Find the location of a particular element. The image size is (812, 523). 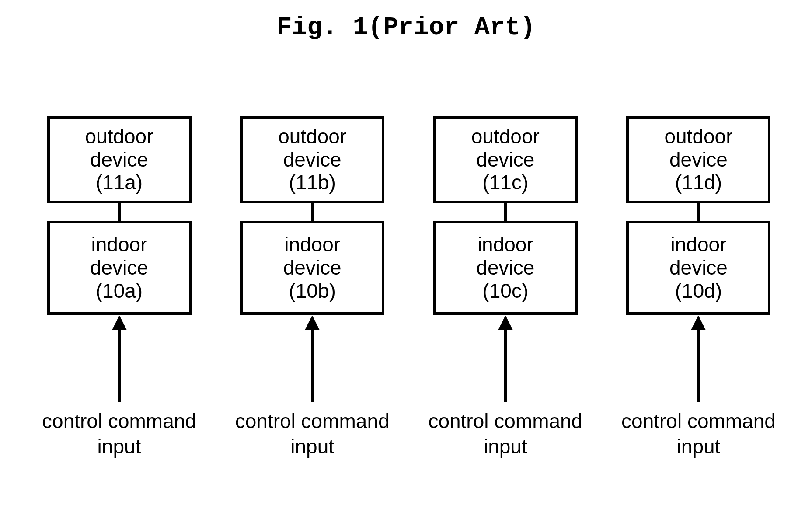

indoor-ref: (10b) is located at coordinates (312, 291).